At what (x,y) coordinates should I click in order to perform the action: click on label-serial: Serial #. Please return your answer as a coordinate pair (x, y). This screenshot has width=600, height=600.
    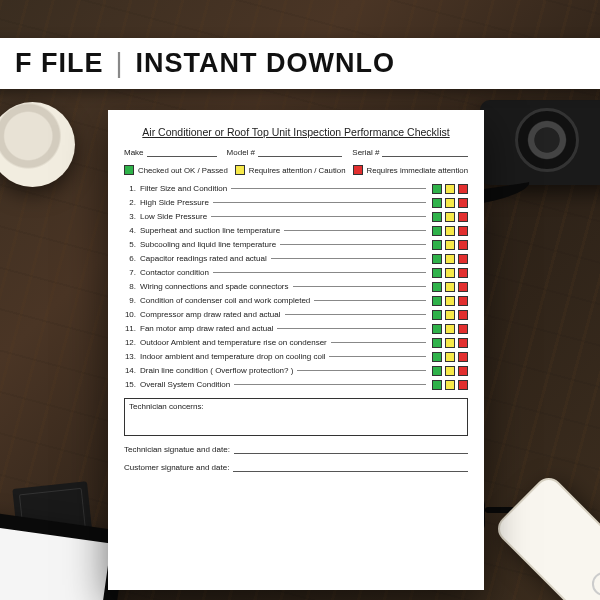
    Looking at the image, I should click on (366, 152).